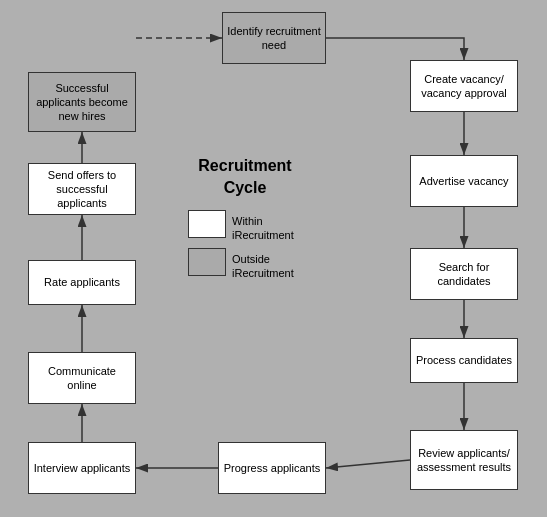 This screenshot has width=547, height=517. What do you see at coordinates (272, 468) in the screenshot?
I see `box-progress: Progress applicants` at bounding box center [272, 468].